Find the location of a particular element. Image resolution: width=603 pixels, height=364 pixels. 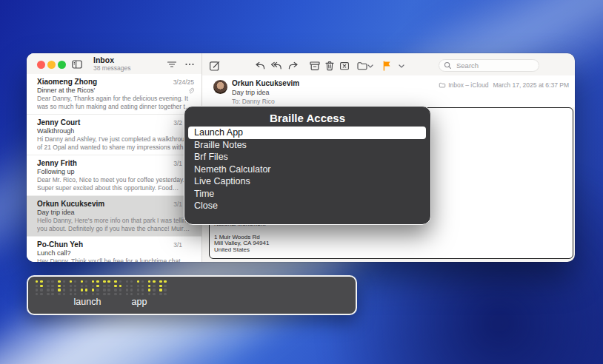

mailbox-title: Inbox 38 messages is located at coordinates (113, 64).